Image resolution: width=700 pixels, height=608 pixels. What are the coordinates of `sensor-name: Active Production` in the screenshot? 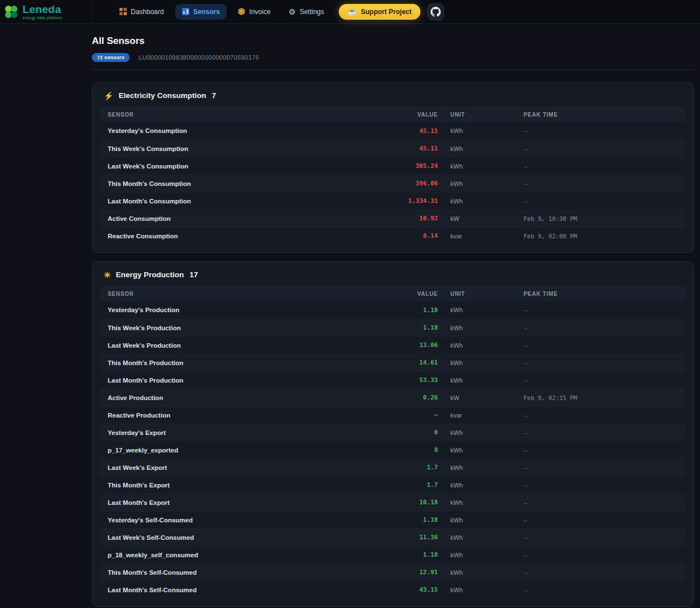 It's located at (236, 398).